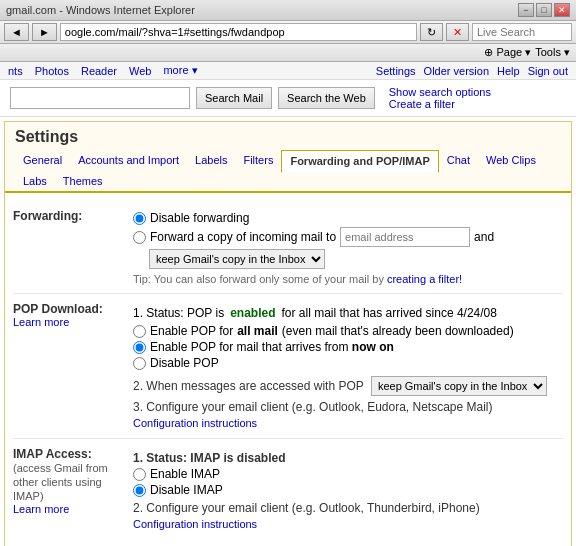 The image size is (576, 546). What do you see at coordinates (68, 247) in the screenshot?
I see `forwarding-label: Forwarding:` at bounding box center [68, 247].